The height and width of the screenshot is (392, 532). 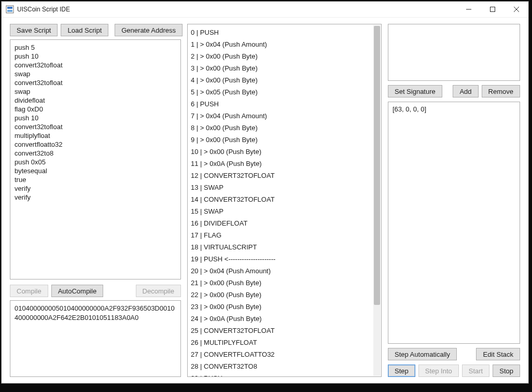 What do you see at coordinates (281, 247) in the screenshot?
I see `disassembly-line: 18 | VIRTUALSCRIPT` at bounding box center [281, 247].